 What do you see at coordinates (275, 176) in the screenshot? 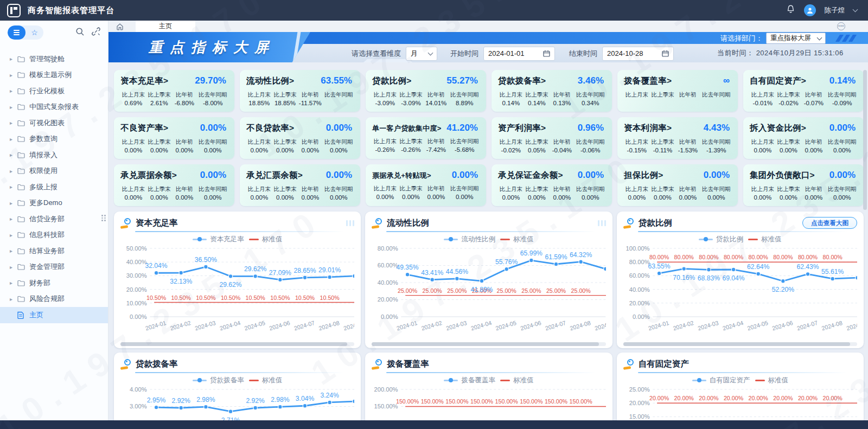
I see `kpi-title: 承兑汇票余额>` at bounding box center [275, 176].